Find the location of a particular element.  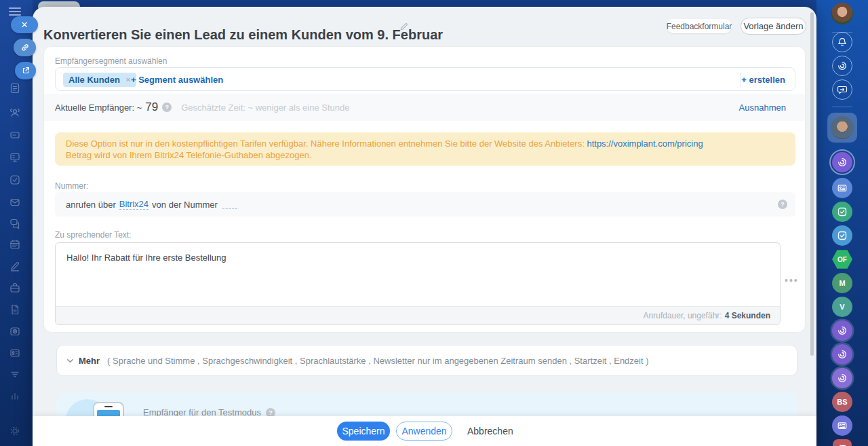

link-icon is located at coordinates (25, 48).